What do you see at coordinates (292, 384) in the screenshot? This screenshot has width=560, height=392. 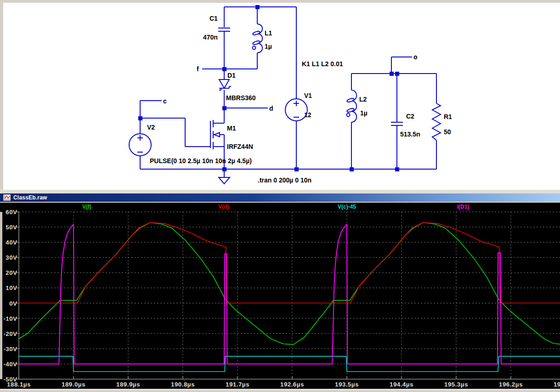 I see `x-tick-label: 192.6µs` at bounding box center [292, 384].